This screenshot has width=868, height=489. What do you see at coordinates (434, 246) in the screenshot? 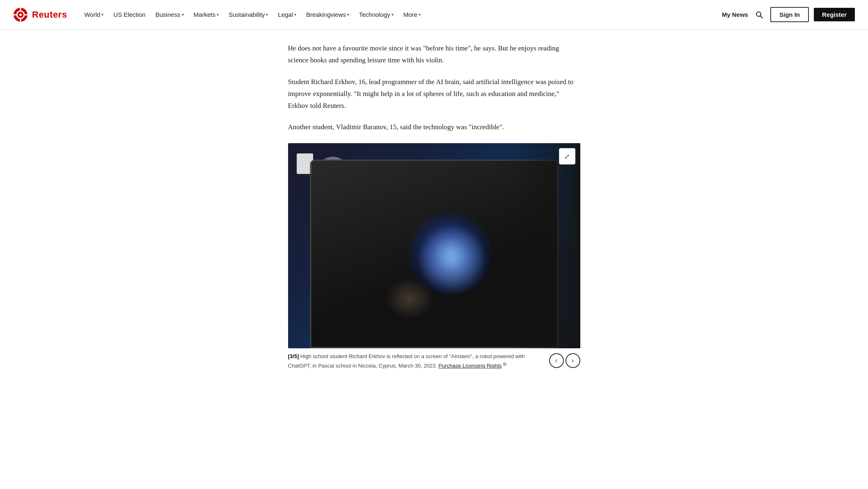
I see `image-inner` at bounding box center [434, 246].